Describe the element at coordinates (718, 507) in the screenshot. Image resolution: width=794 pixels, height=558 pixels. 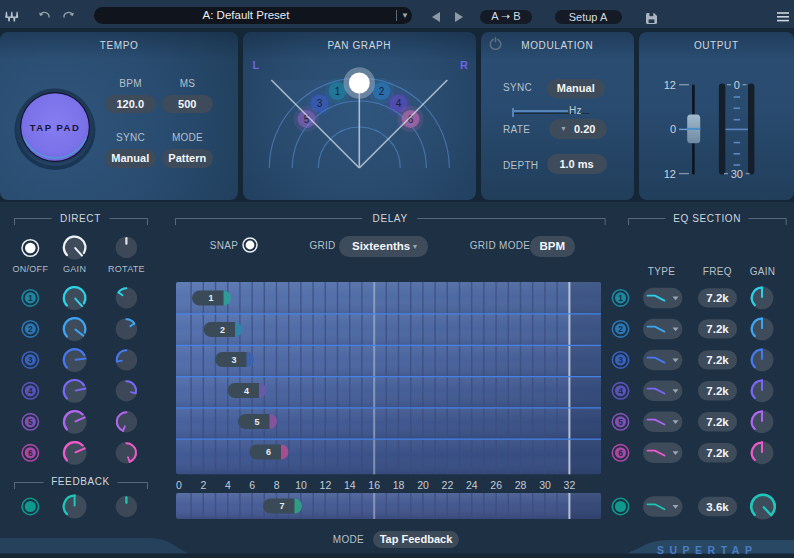
I see `svg-text: 3.6k` at that location.